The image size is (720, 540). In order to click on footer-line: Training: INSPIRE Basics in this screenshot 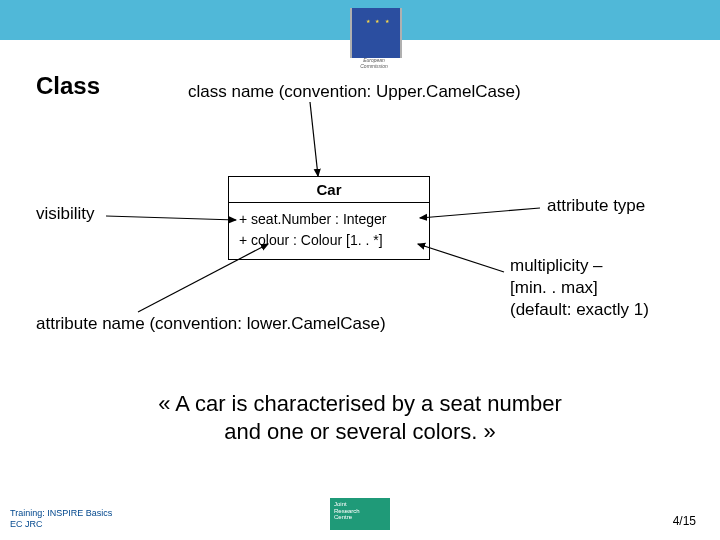, I will do `click(61, 513)`.